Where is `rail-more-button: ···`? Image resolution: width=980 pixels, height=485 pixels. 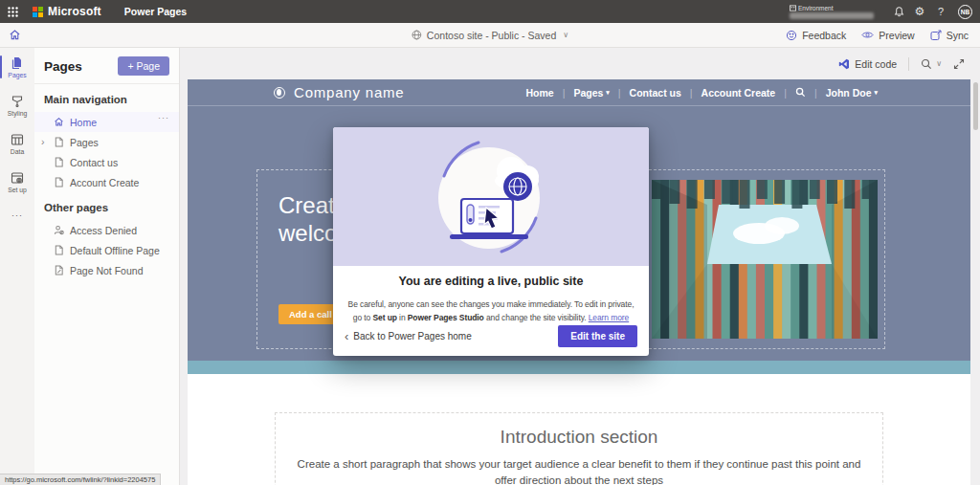
rail-more-button: ··· is located at coordinates (17, 215).